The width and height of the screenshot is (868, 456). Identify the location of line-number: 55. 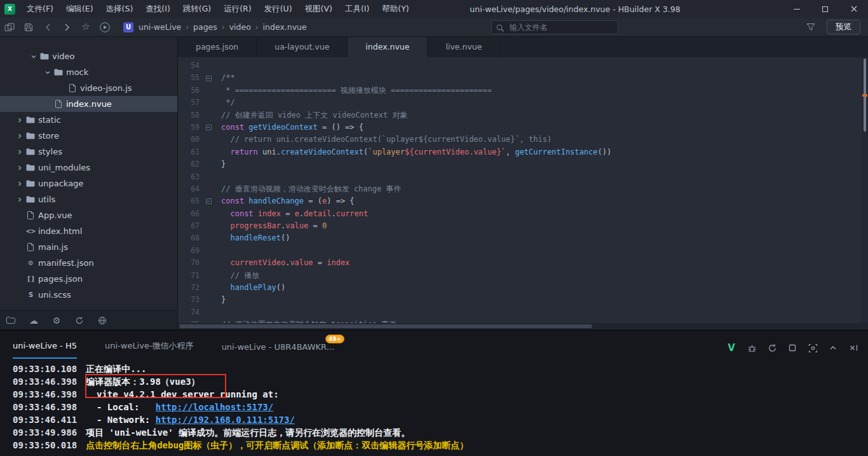
(191, 78).